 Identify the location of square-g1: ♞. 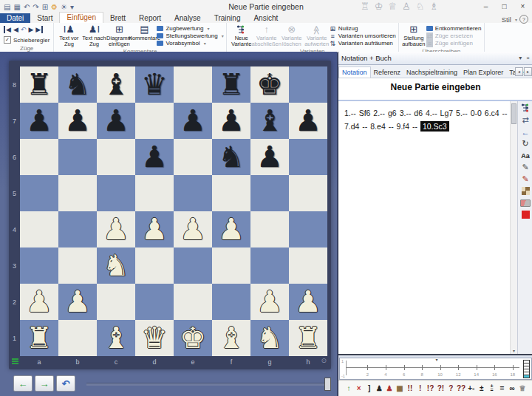
(270, 338).